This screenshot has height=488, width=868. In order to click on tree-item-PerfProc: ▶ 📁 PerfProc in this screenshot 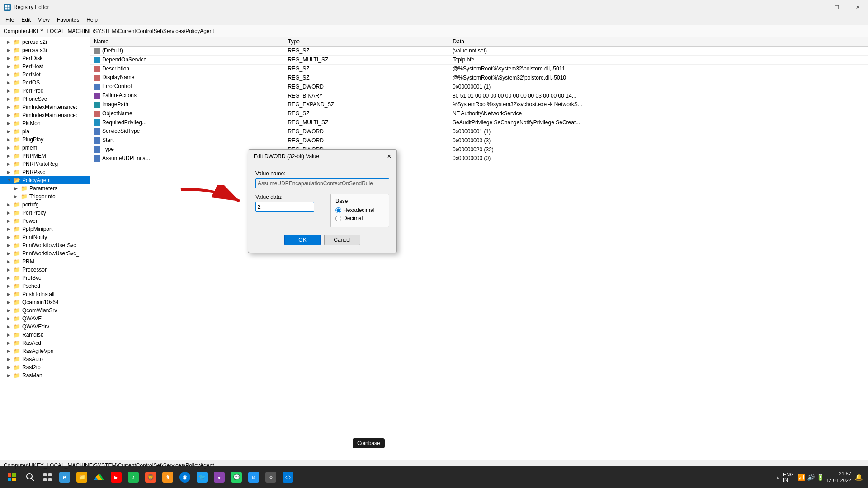, I will do `click(45, 91)`.